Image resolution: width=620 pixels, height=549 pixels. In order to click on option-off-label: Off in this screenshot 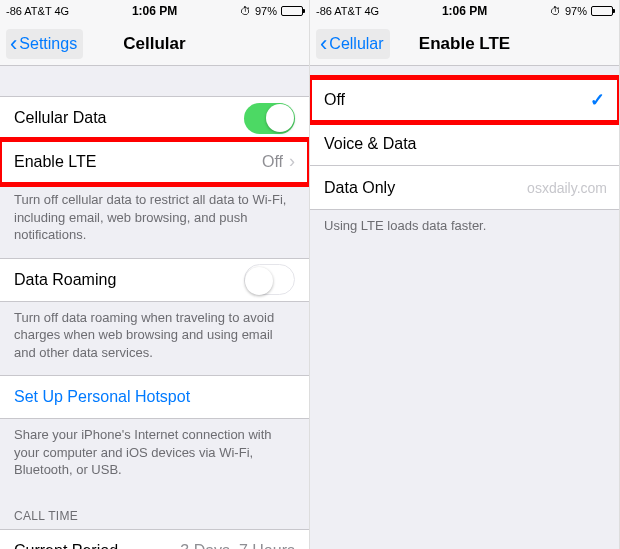, I will do `click(457, 100)`.